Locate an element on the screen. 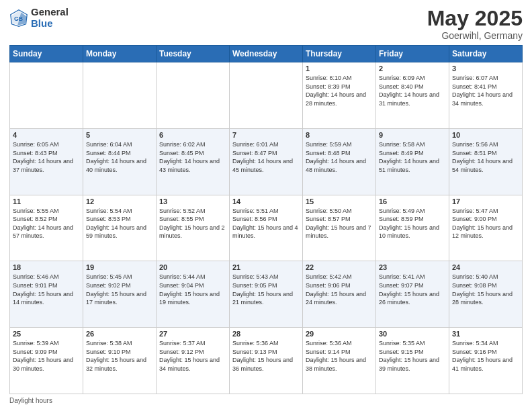  day-cell-24: 24Sunrise: 5:40 AM Sunset: 9:08 PM Dayli… is located at coordinates (486, 294).